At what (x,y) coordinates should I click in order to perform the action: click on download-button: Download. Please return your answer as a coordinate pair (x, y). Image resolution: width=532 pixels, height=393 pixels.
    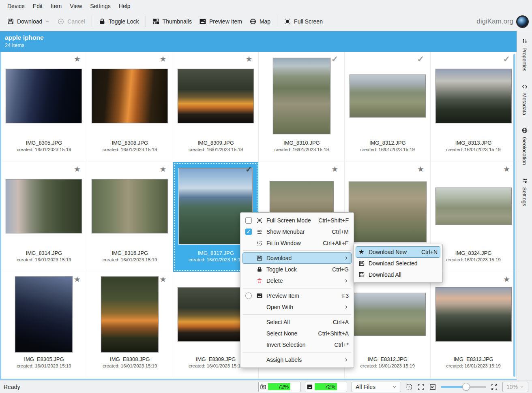
    Looking at the image, I should click on (28, 21).